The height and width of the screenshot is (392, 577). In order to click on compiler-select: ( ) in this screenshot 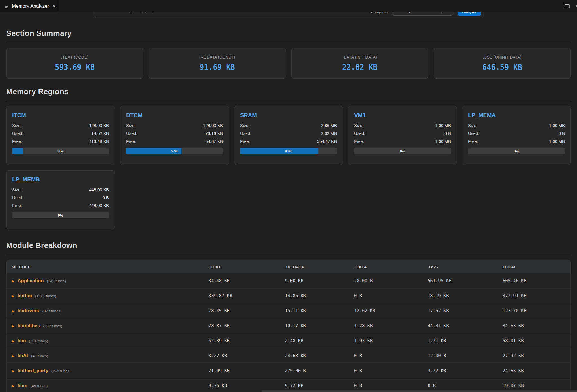, I will do `click(423, 14)`.